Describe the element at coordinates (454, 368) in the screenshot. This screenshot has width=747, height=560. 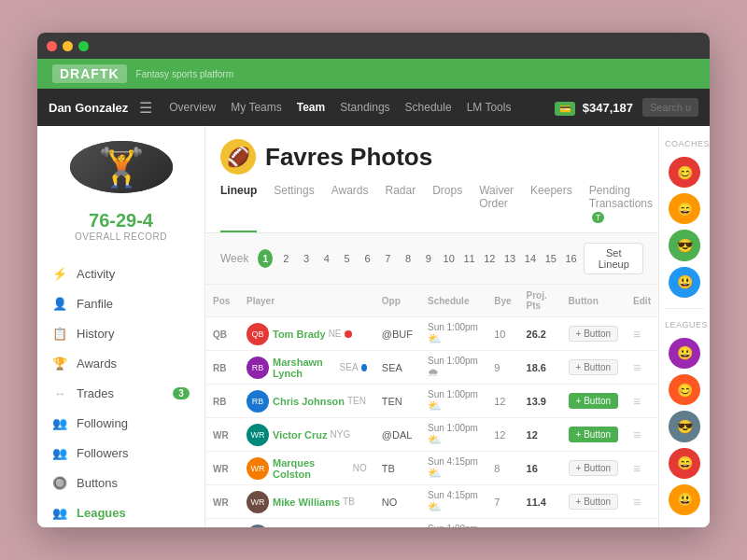
I see `player-schedule: Sun 1:00pm 🌧` at that location.